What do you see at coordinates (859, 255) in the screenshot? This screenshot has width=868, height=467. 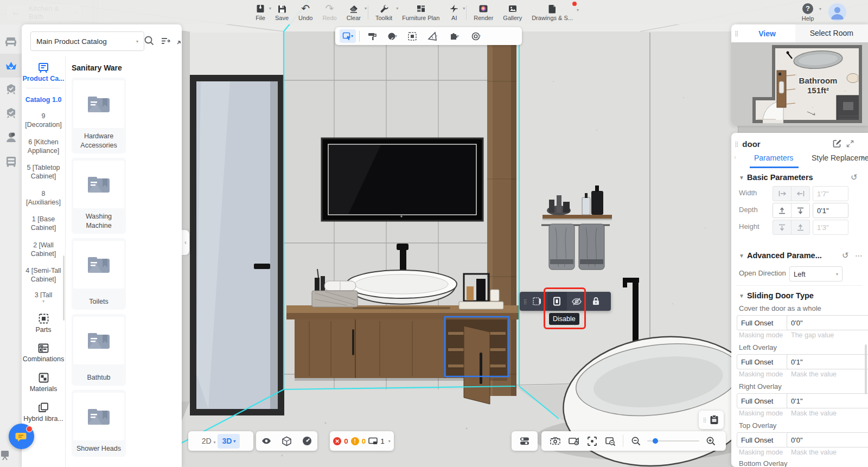 I see `more-options-icon: ⋯` at bounding box center [859, 255].